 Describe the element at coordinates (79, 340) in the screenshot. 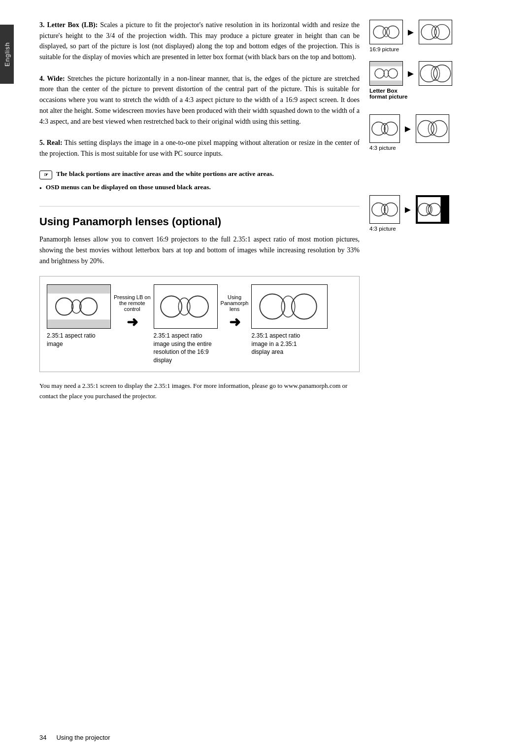

I see `pan-caption-1: 2.35:1 aspect ratio image` at that location.